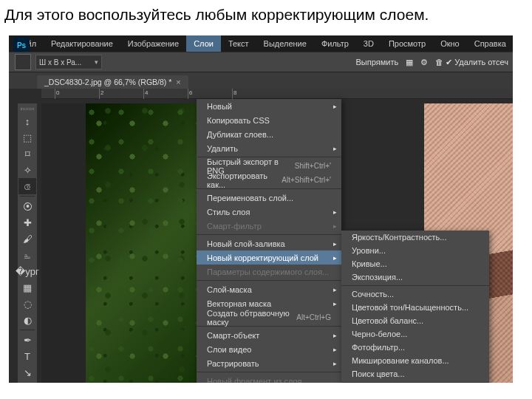 The width and height of the screenshot is (532, 399). Describe the element at coordinates (27, 206) in the screenshot. I see `tool-eyedropper: ⦿` at that location.